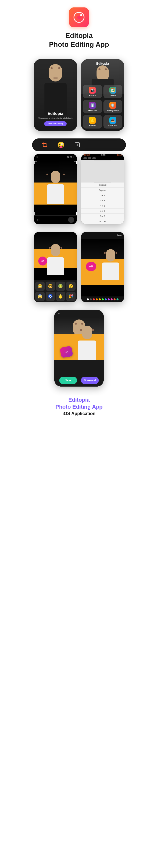 This screenshot has width=158, height=868. Describe the element at coordinates (55, 95) in the screenshot. I see `splash-bg` at that location.